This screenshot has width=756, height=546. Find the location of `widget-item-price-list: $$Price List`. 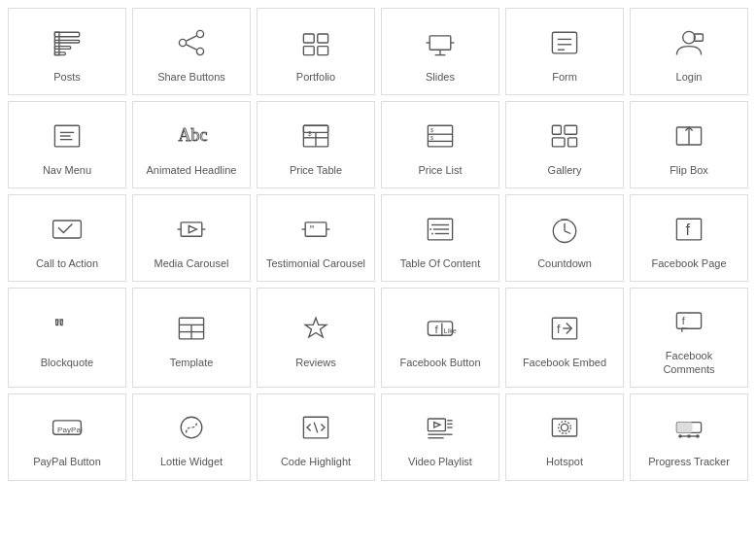

widget-item-price-list: $$Price List is located at coordinates (440, 145).